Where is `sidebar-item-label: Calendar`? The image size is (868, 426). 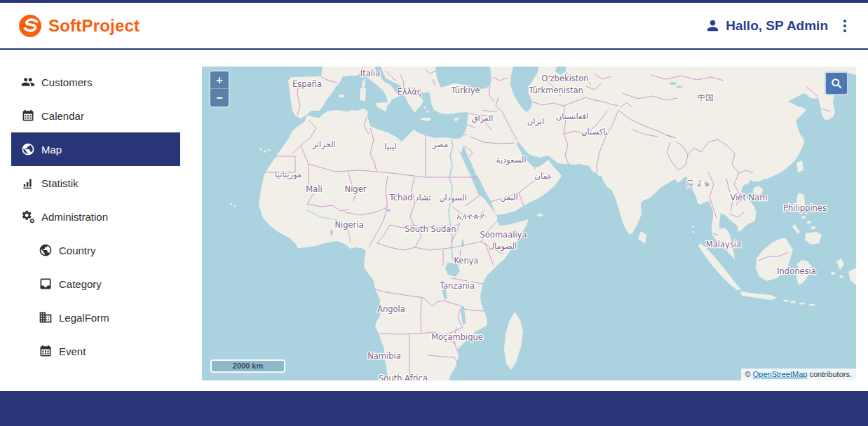
sidebar-item-label: Calendar is located at coordinates (63, 116).